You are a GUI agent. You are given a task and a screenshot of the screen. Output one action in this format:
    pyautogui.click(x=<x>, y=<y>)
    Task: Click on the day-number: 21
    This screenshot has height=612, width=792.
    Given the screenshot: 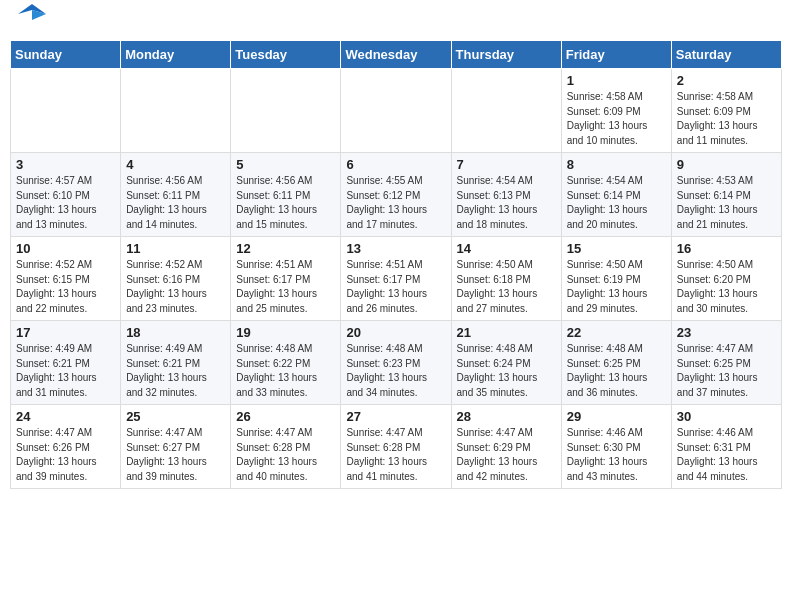 What is the action you would take?
    pyautogui.click(x=506, y=332)
    